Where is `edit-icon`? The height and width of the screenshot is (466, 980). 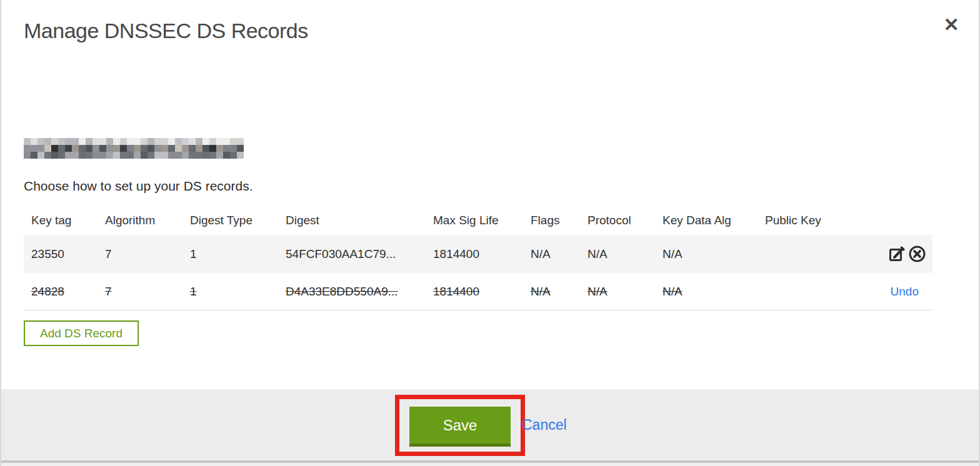 edit-icon is located at coordinates (897, 254).